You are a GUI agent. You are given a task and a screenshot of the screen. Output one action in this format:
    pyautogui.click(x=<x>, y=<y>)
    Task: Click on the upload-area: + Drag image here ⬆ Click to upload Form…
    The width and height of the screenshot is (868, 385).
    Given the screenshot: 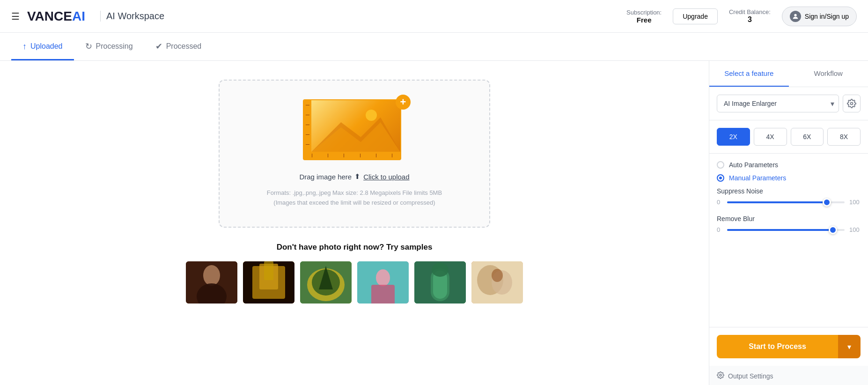 What is the action you would take?
    pyautogui.click(x=354, y=154)
    